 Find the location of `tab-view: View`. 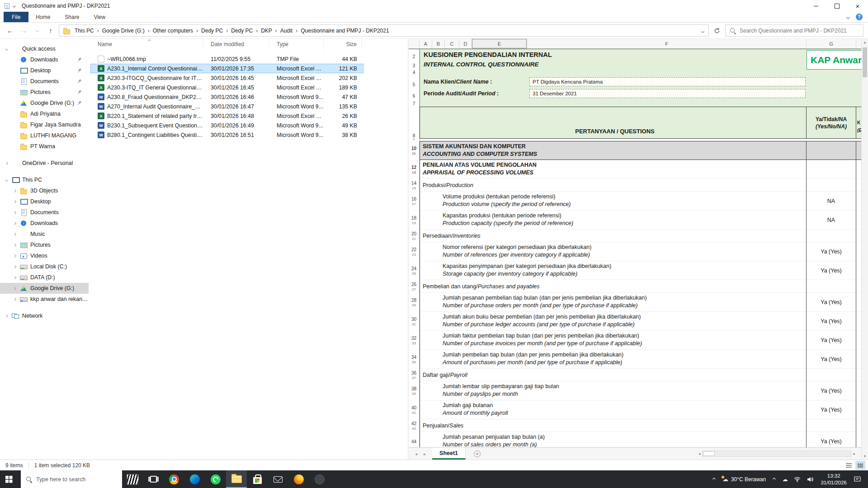

tab-view: View is located at coordinates (99, 17).